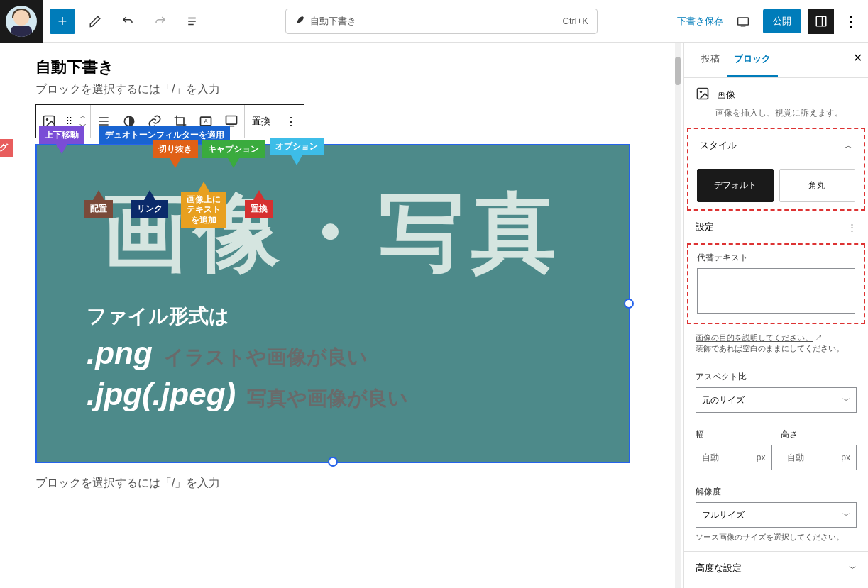 Image resolution: width=868 pixels, height=588 pixels. I want to click on style-label: スタイル, so click(718, 145).